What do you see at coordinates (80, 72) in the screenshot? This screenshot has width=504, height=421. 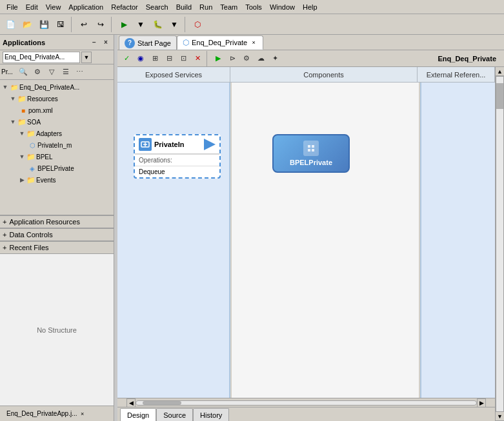 I see `tree-more-btn: ⋯` at bounding box center [80, 72].